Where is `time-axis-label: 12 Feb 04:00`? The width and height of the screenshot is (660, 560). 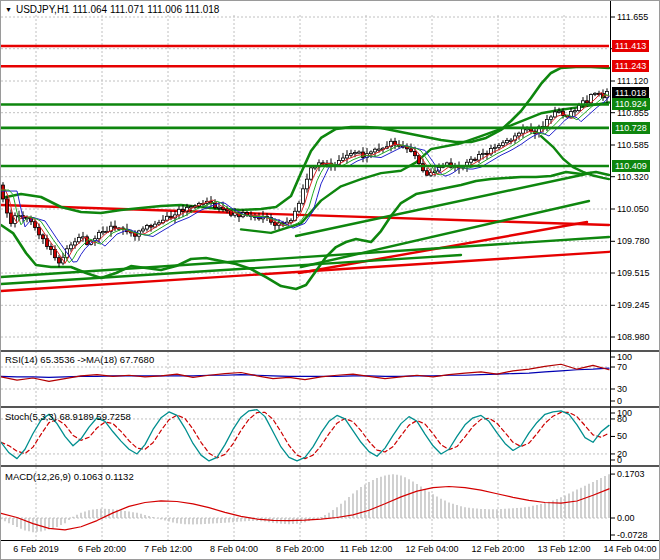
time-axis-label: 12 Feb 04:00 is located at coordinates (432, 549).